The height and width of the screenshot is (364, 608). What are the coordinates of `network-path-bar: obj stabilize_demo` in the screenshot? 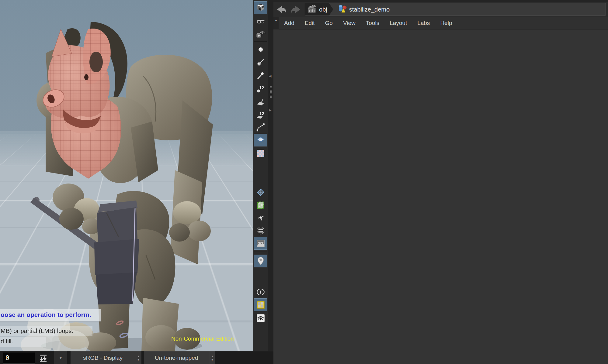 It's located at (441, 9).